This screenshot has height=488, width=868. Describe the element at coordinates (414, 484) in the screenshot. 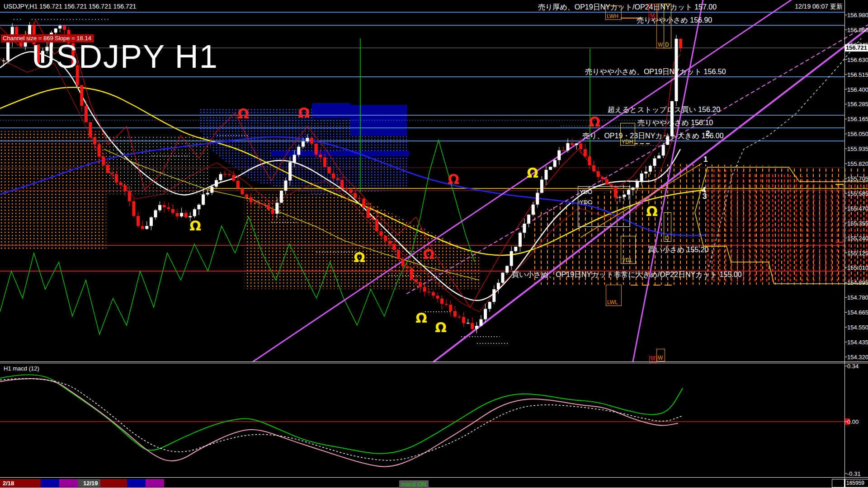

I see `macd-toggle-button: macd ON` at that location.